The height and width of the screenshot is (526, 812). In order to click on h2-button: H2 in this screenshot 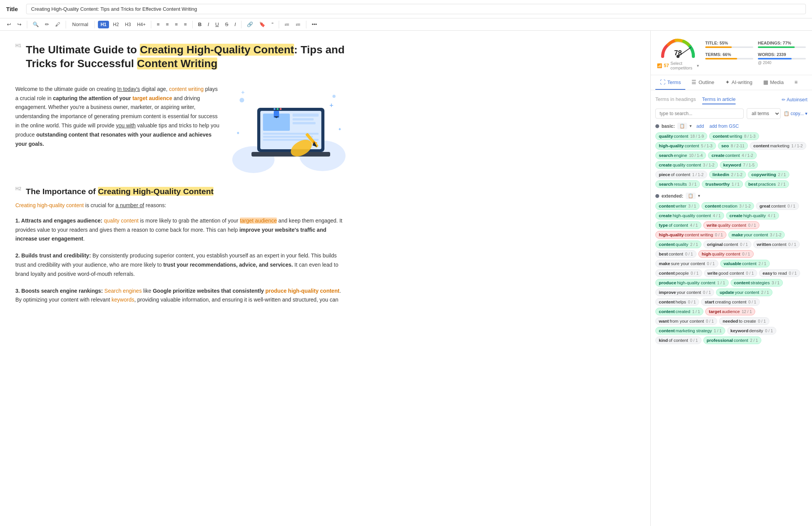, I will do `click(116, 25)`.